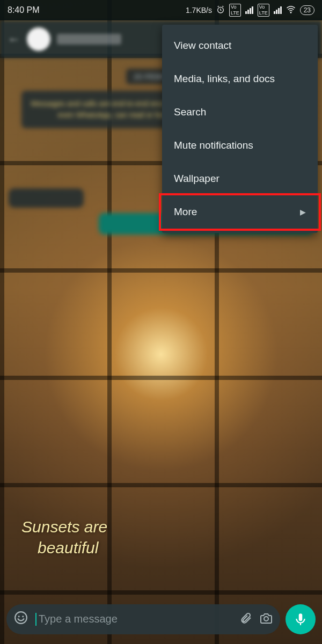  What do you see at coordinates (221, 11) in the screenshot?
I see `alarm-icon` at bounding box center [221, 11].